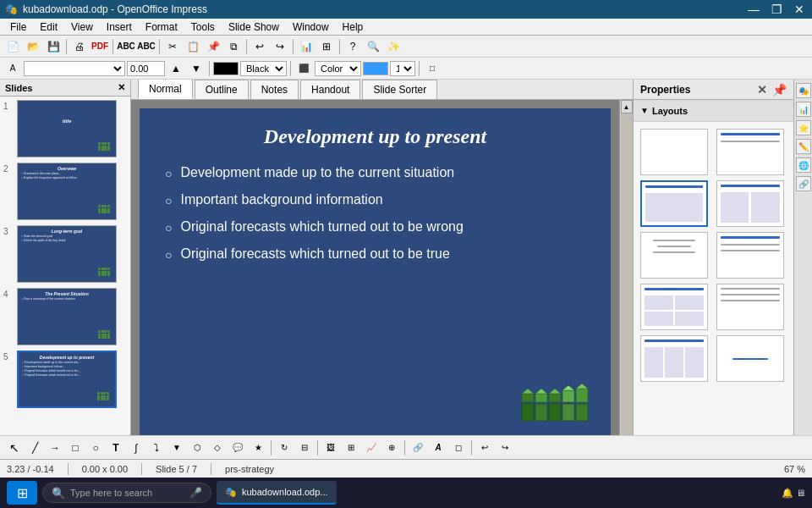  I want to click on properties-pin-button: 📌, so click(780, 90).